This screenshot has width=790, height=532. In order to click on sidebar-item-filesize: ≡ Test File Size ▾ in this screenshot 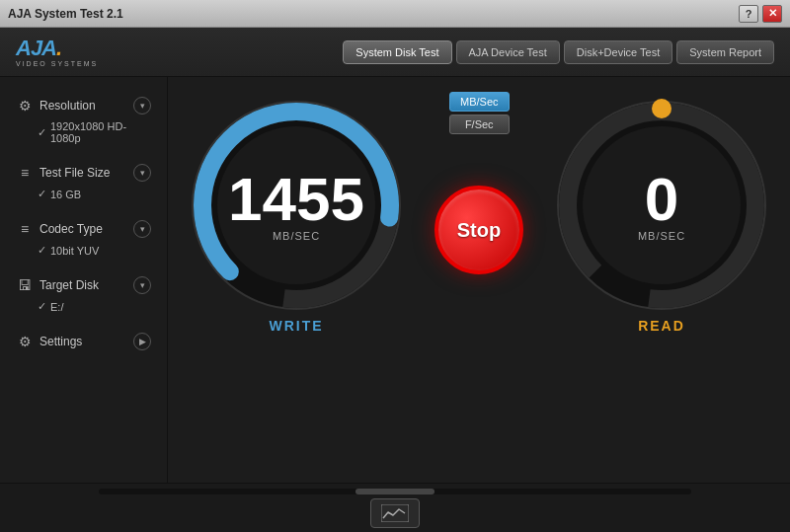, I will do `click(83, 173)`.